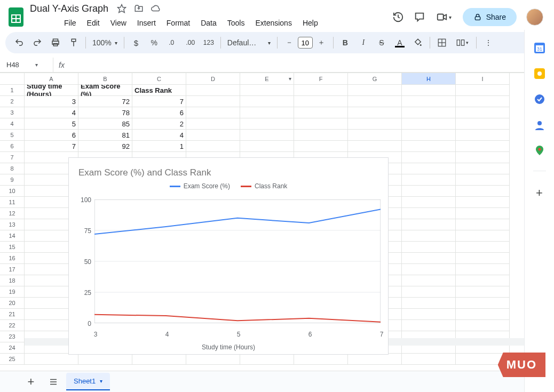  What do you see at coordinates (539, 193) in the screenshot?
I see `add-addon-button: +` at bounding box center [539, 193].